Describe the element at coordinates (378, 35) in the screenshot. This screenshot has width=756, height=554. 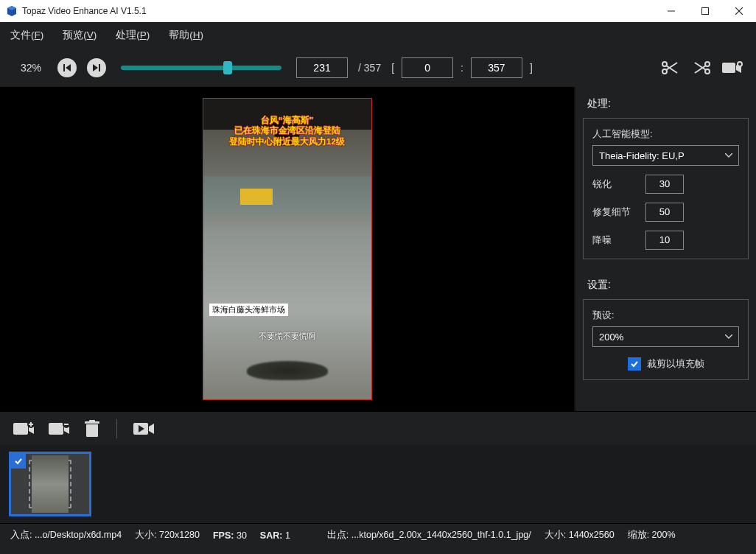
I see `menubar: 文件(F) 预览(V) 处理(P) 帮助(H)` at that location.